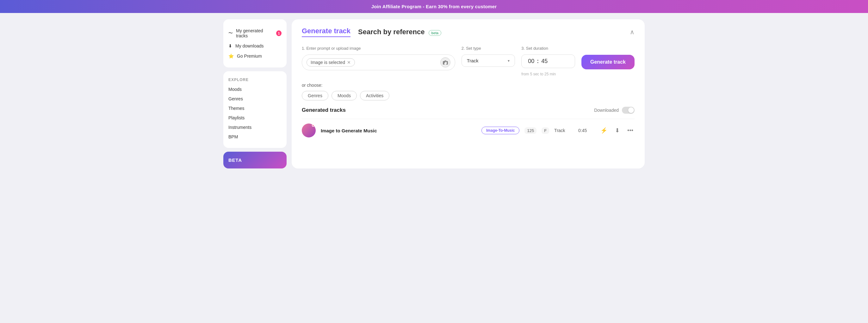 The height and width of the screenshot is (323, 868). Describe the element at coordinates (400, 32) in the screenshot. I see `tab-search-by-reference: Search by reference beta` at that location.